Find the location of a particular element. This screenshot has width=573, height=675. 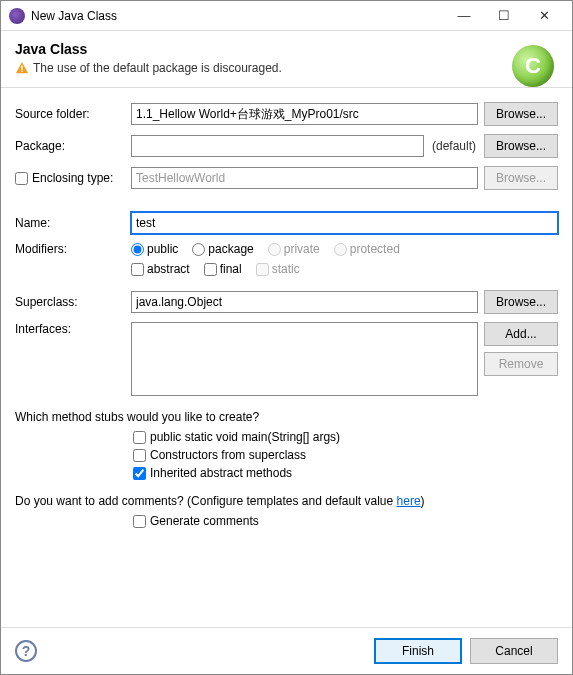

page-title: Java Class is located at coordinates (286, 49).